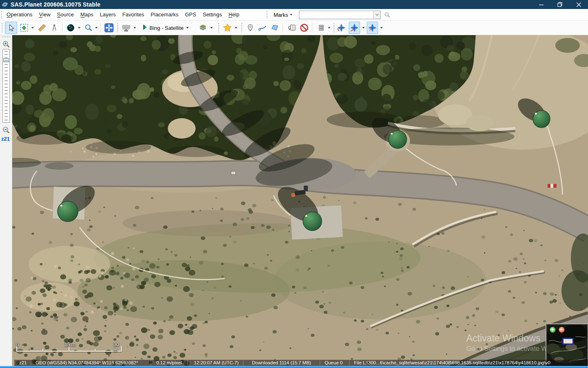  Describe the element at coordinates (126, 28) in the screenshot. I see `cache-mode-button` at that location.